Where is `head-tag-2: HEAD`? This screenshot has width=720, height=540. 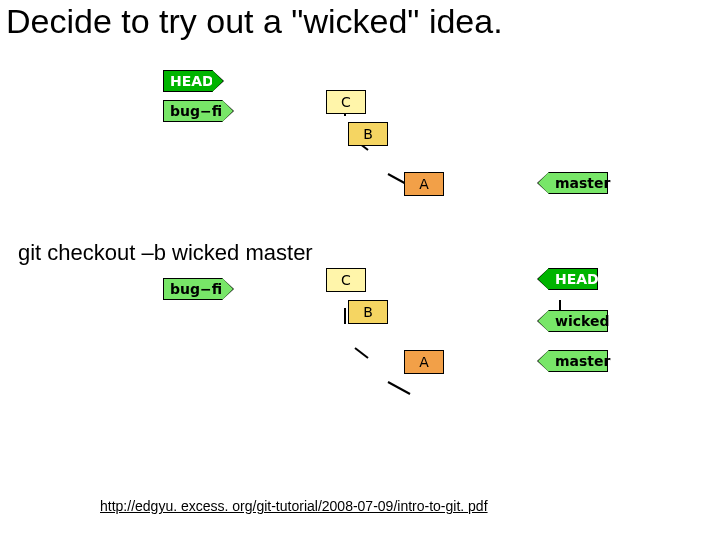 head-tag-2: HEAD is located at coordinates (573, 279).